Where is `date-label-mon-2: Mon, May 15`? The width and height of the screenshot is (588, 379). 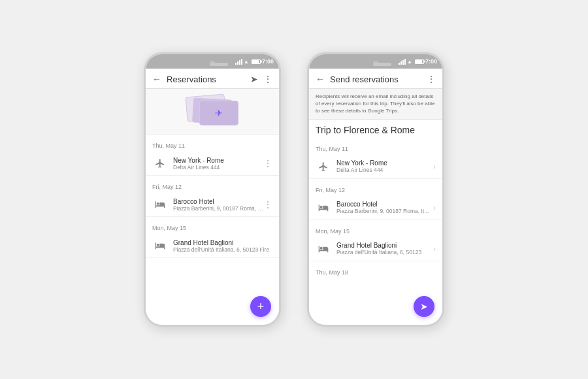 date-label-mon-2: Mon, May 15 is located at coordinates (333, 231).